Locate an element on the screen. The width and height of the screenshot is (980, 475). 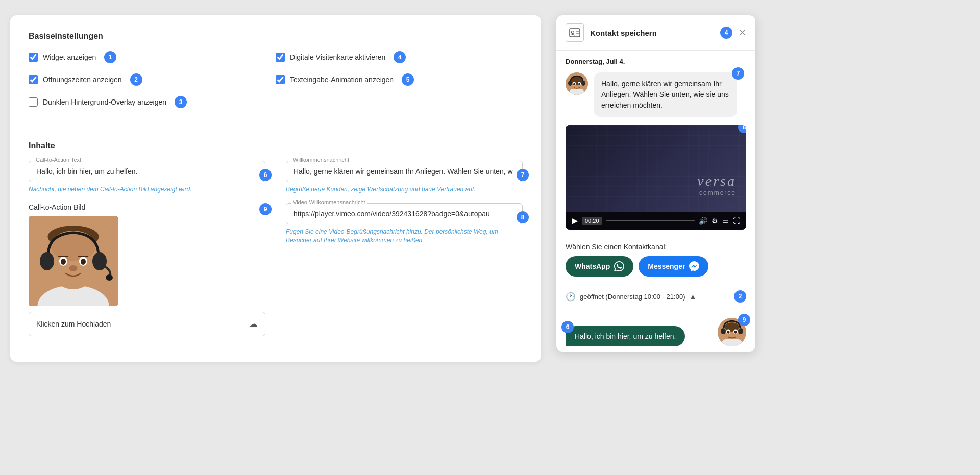
avatar-svg is located at coordinates (74, 261).